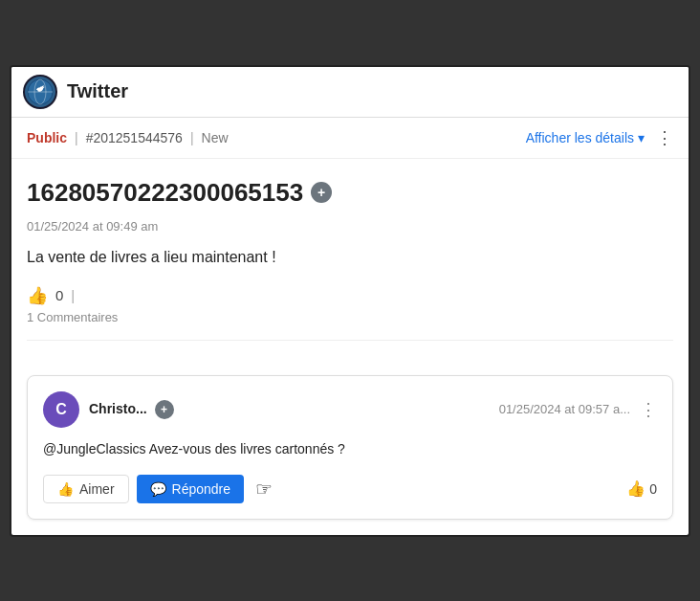 The image size is (700, 601). I want to click on comment-more-options-icon: ⋮, so click(648, 410).